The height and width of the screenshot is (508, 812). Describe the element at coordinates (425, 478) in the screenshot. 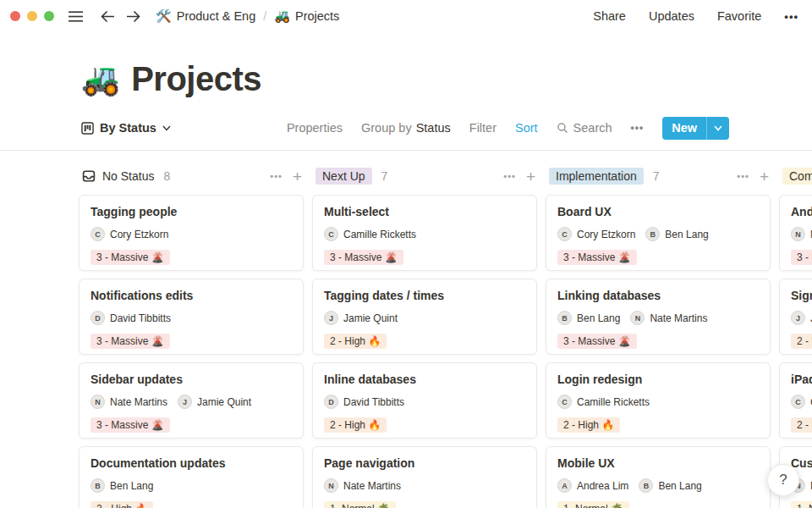

I see `board-card: Page navigationNNate Martins1- Normal 🌴` at that location.